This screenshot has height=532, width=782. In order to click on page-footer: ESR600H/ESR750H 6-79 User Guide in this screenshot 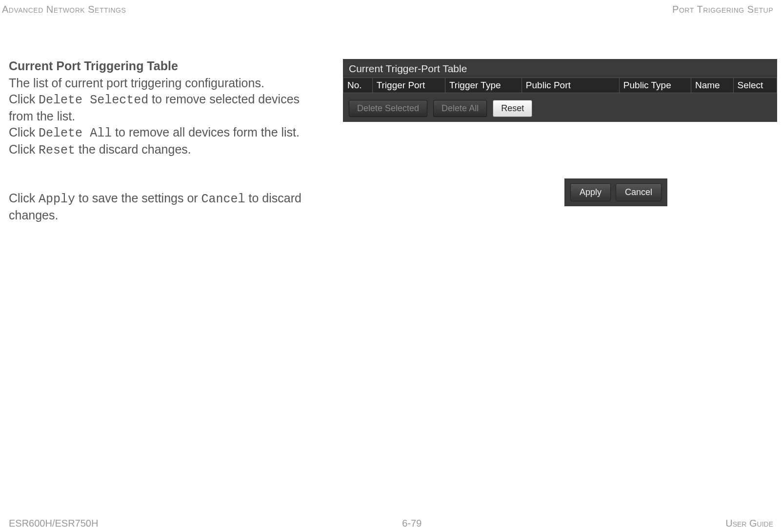, I will do `click(391, 524)`.